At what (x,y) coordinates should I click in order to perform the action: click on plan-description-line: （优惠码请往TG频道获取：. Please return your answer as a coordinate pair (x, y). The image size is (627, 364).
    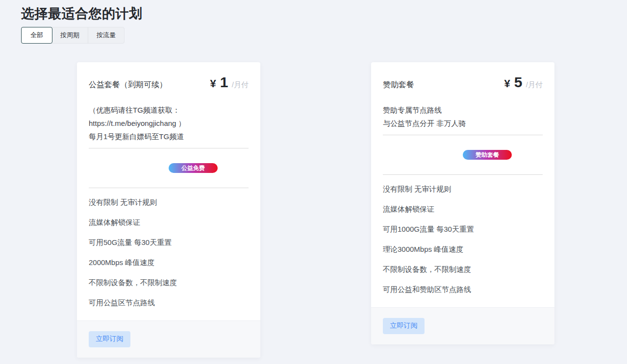
    Looking at the image, I should click on (169, 110).